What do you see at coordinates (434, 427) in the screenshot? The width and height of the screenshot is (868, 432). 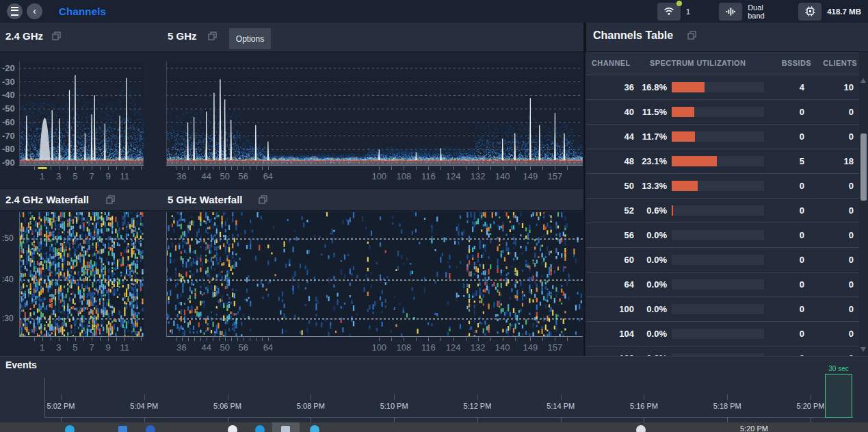 I see `os-taskbar: 5:20 PM` at bounding box center [434, 427].